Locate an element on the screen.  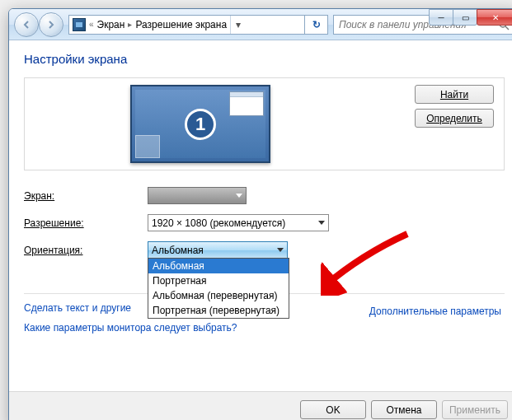
control-panel-icon is located at coordinates (79, 25).